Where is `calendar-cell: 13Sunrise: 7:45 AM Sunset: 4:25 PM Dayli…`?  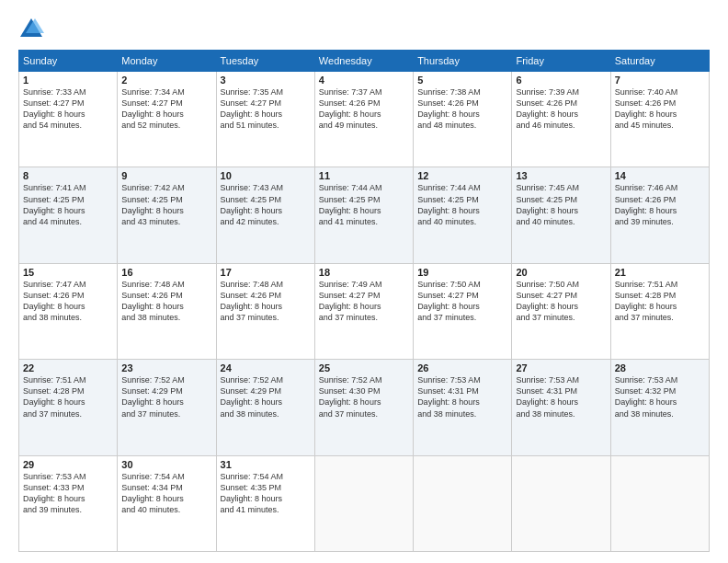
calendar-cell: 13Sunrise: 7:45 AM Sunset: 4:25 PM Dayli… is located at coordinates (561, 215).